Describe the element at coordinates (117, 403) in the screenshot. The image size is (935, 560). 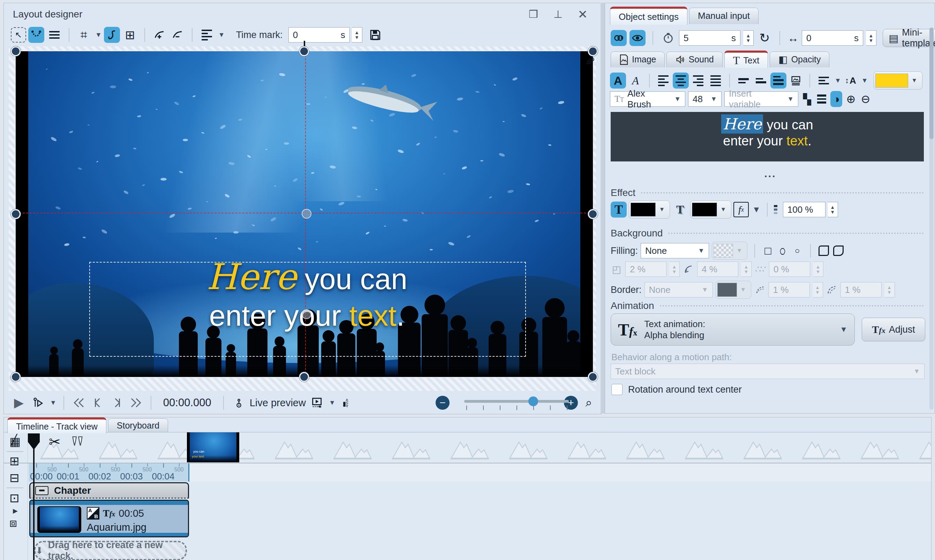
I see `next-frame-button` at that location.